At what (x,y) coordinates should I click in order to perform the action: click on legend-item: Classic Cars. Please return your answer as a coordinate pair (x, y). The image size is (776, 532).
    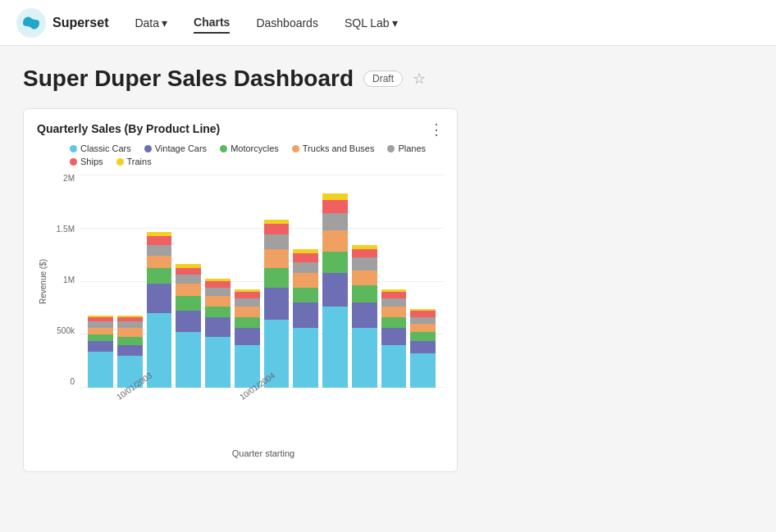
    Looking at the image, I should click on (100, 148).